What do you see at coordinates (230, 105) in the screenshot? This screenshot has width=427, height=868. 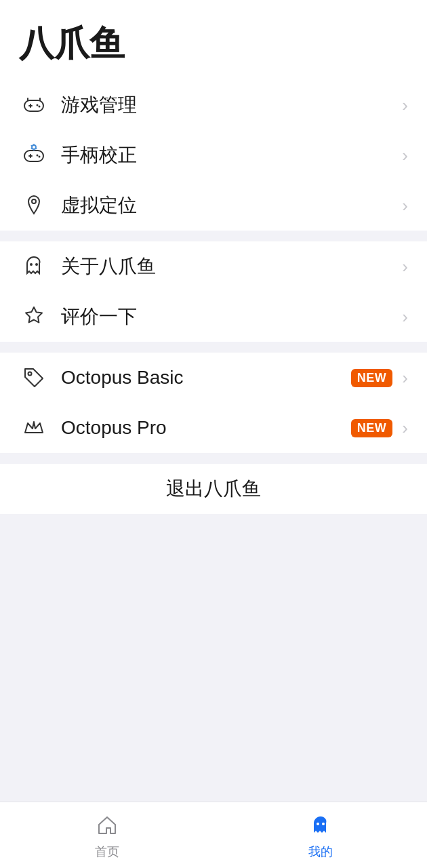 I see `menu-label-game-manage: 游戏管理` at bounding box center [230, 105].